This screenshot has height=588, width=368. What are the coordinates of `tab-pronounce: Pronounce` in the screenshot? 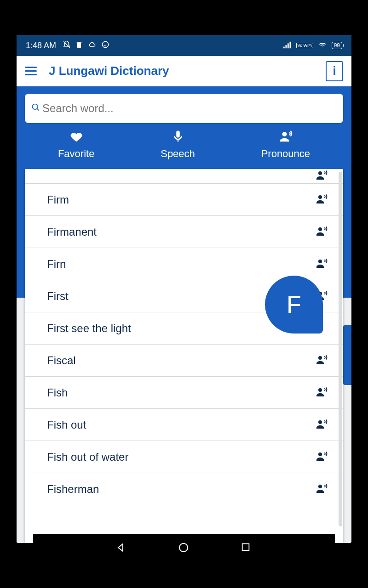 It's located at (286, 146).